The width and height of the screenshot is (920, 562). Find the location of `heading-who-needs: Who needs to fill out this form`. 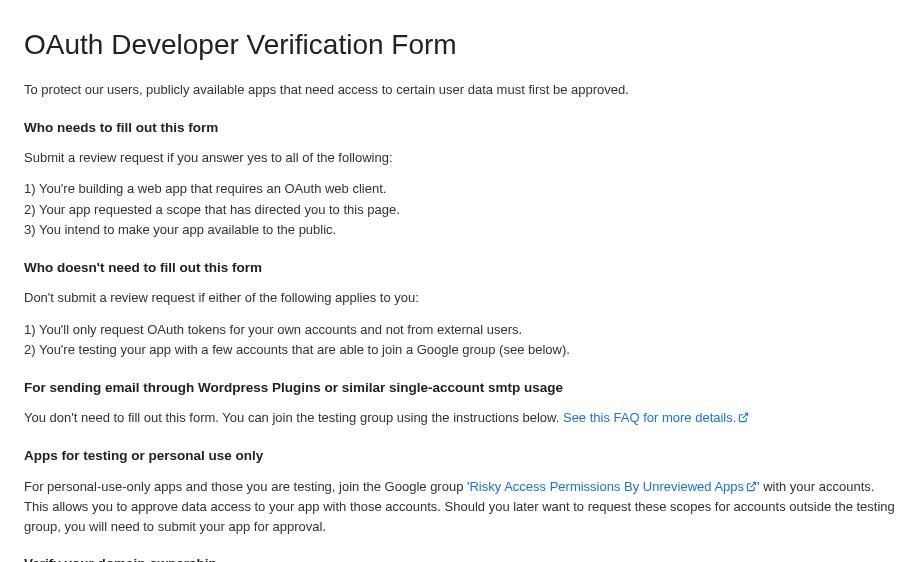

heading-who-needs: Who needs to fill out this form is located at coordinates (460, 128).